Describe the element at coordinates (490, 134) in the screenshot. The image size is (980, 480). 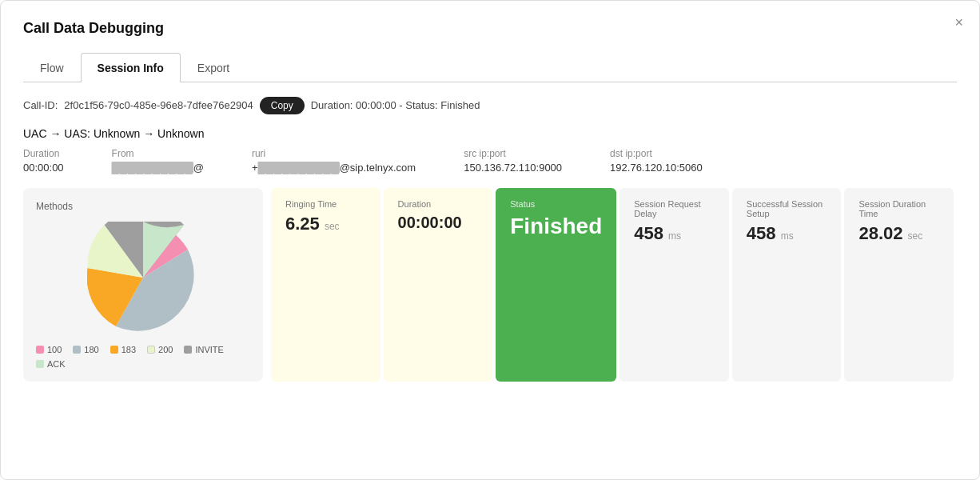
I see `uac-row: UAC → UAS: Unknown → Unknown` at that location.